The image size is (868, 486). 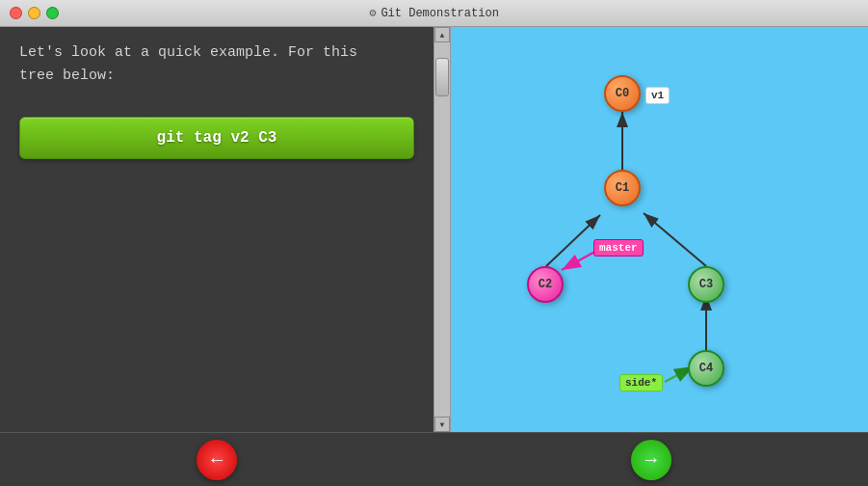 What do you see at coordinates (52, 14) in the screenshot?
I see `maximize-button` at bounding box center [52, 14].